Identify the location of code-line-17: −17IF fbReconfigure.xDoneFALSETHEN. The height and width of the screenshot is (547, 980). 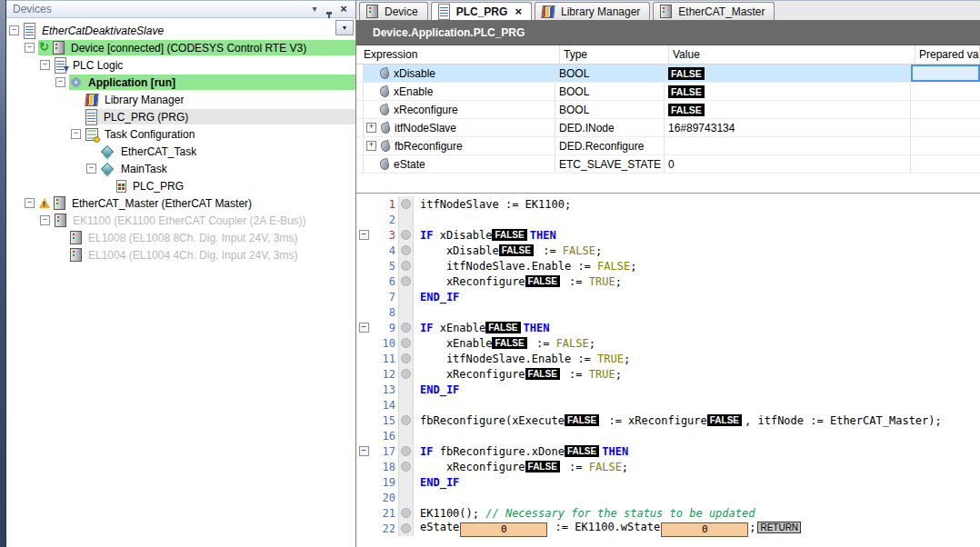
(668, 451).